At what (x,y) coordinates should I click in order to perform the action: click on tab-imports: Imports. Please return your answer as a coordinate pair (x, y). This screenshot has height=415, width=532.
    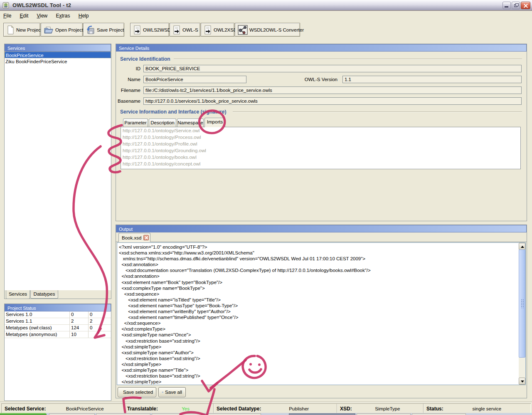
    Looking at the image, I should click on (215, 122).